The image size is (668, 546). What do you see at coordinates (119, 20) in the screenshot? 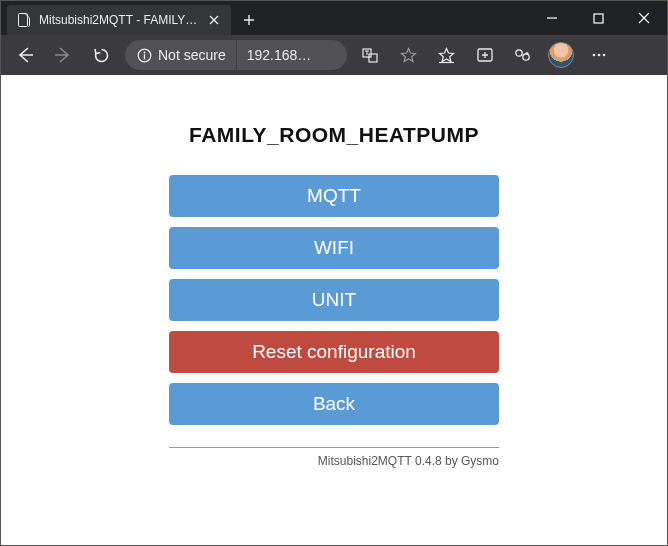
I see `tab-title: Mitsubishi2MQTT - FAMILY_ROOM_HEATPUMP` at bounding box center [119, 20].